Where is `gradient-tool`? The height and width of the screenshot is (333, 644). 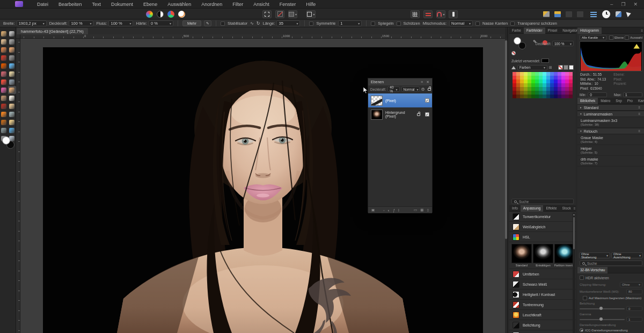
gradient-tool is located at coordinates (12, 130).